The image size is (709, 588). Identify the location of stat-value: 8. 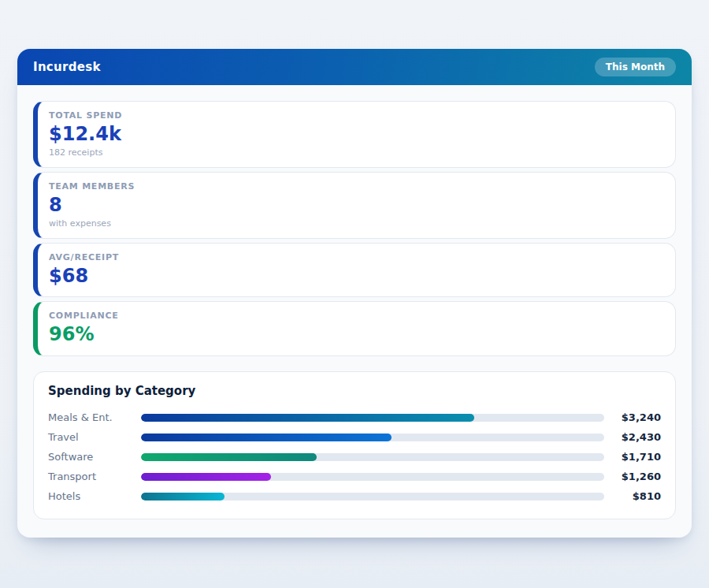
(356, 205).